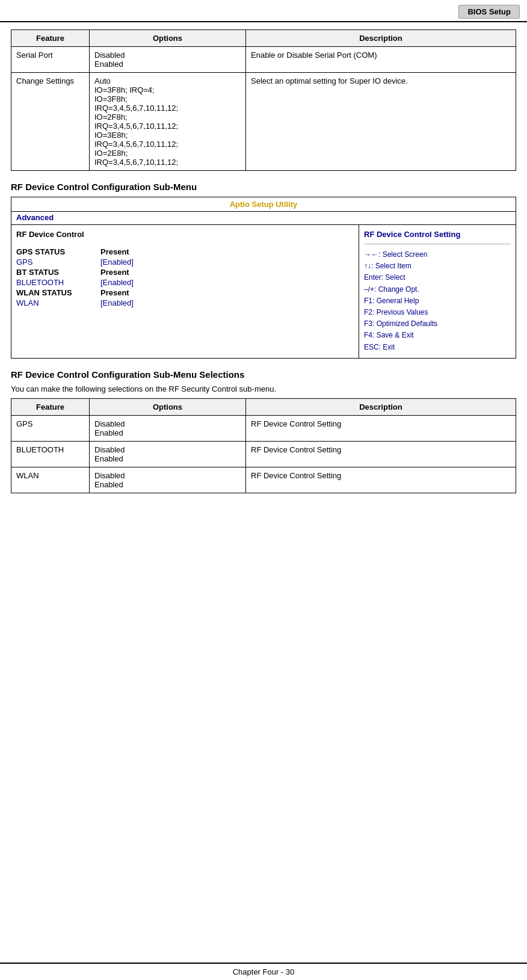 Image resolution: width=527 pixels, height=980 pixels. I want to click on col-options-2: Options, so click(168, 407).